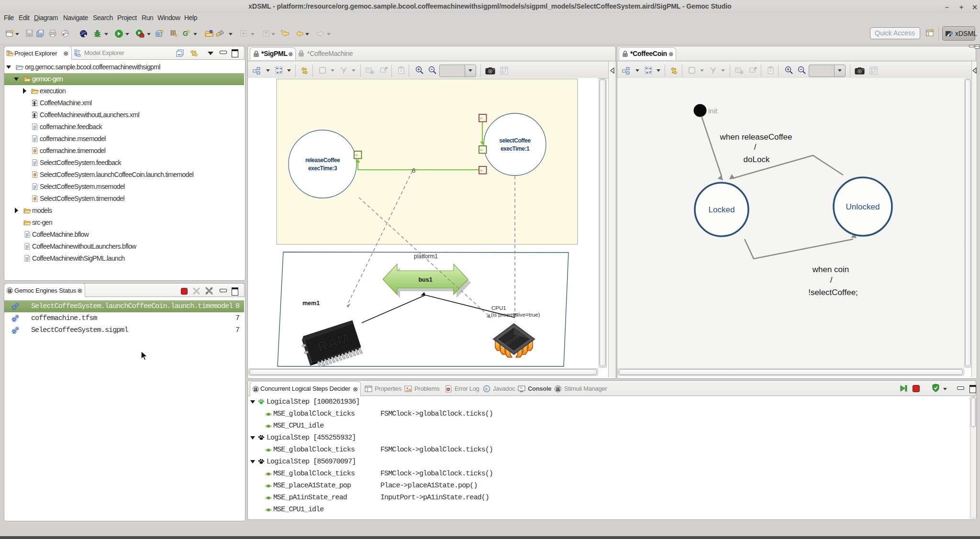 Image resolution: width=980 pixels, height=539 pixels. Describe the element at coordinates (323, 160) in the screenshot. I see `svg-text: releaseCoffee` at that location.